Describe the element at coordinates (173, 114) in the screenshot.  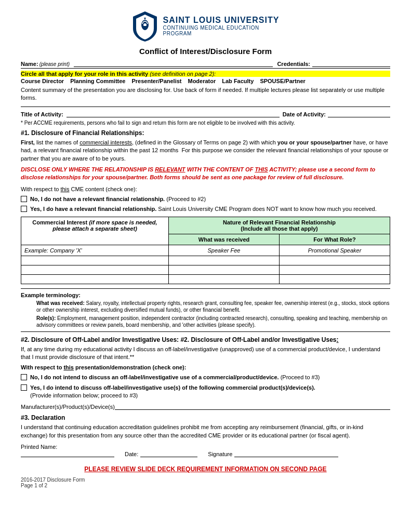
I see `title-activity-line` at that location.